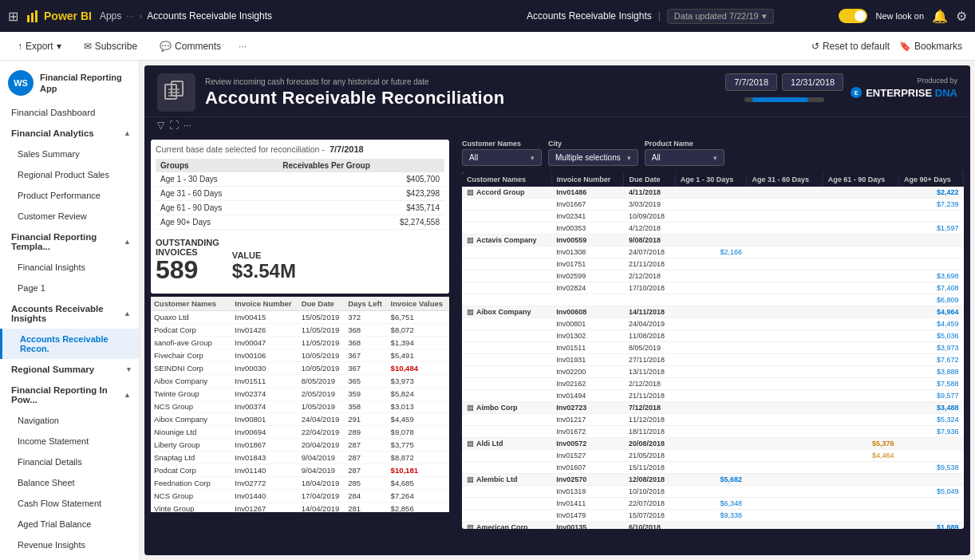  What do you see at coordinates (300, 404) in the screenshot?
I see `detail-table-container: Customer Names Invoice Number Due Date D…` at bounding box center [300, 404].